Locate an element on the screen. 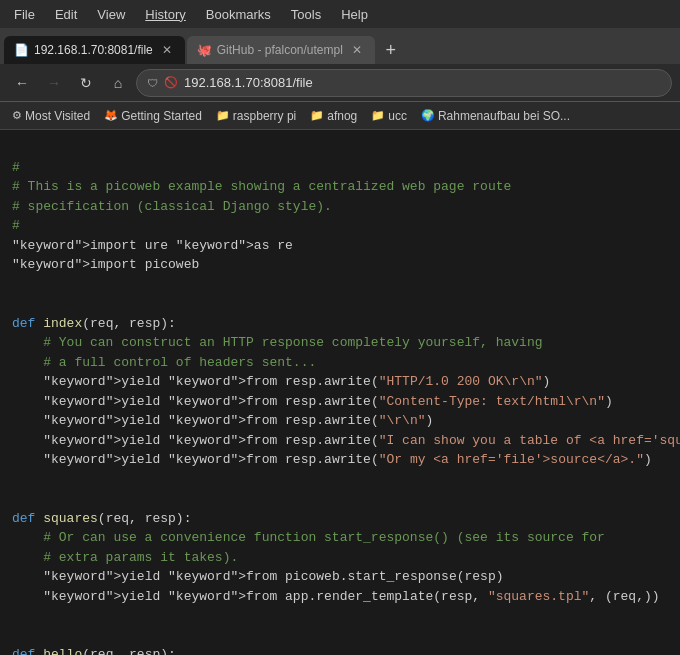 The image size is (680, 655). reload-button: ↻ is located at coordinates (86, 83).